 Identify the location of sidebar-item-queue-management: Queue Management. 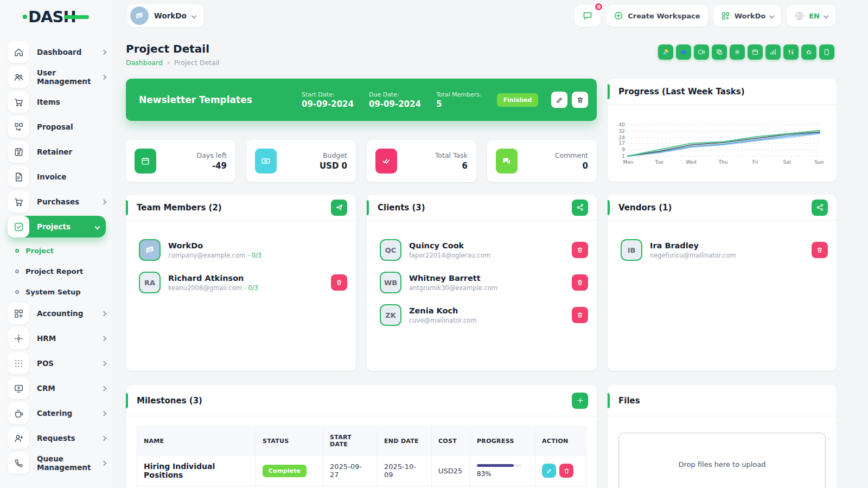
(56, 463).